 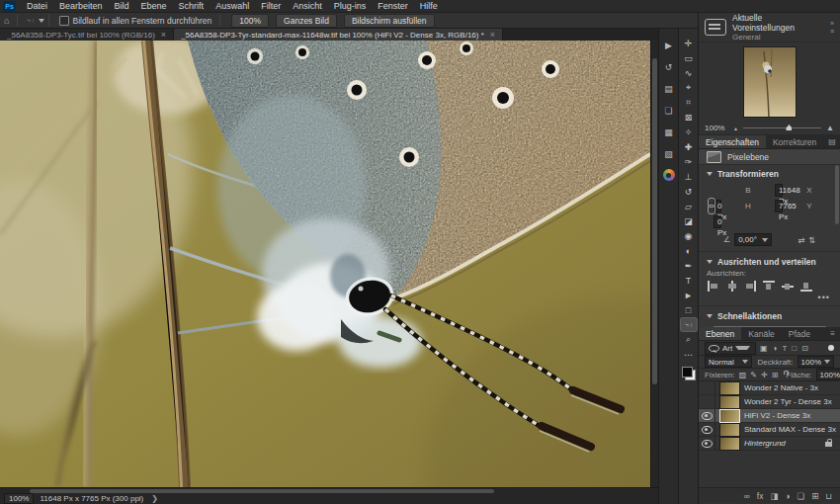 What do you see at coordinates (716, 128) in the screenshot?
I see `navigator-zoom-value: 100%` at bounding box center [716, 128].